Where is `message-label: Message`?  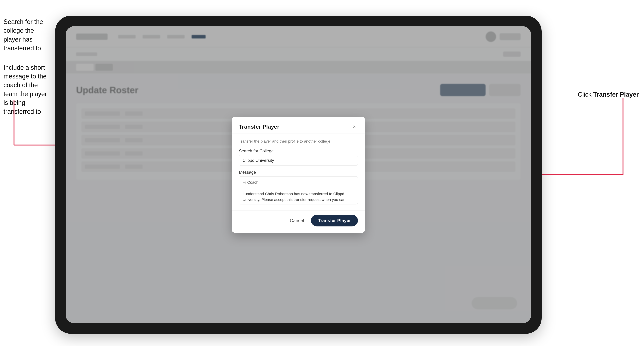 message-label: Message is located at coordinates (298, 172).